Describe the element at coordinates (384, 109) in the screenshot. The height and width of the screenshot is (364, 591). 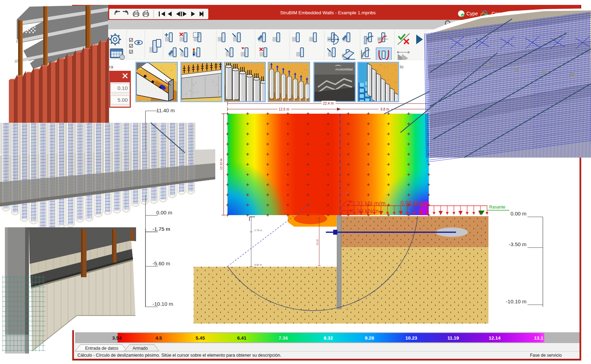
I see `svg-text: 9.8 m` at that location.